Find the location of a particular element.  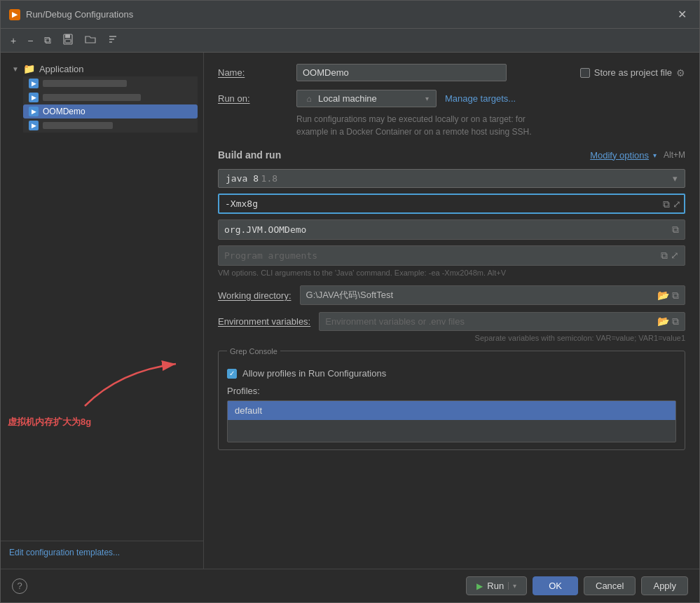

program-args-icons: ⧉ ⤢ is located at coordinates (670, 255).